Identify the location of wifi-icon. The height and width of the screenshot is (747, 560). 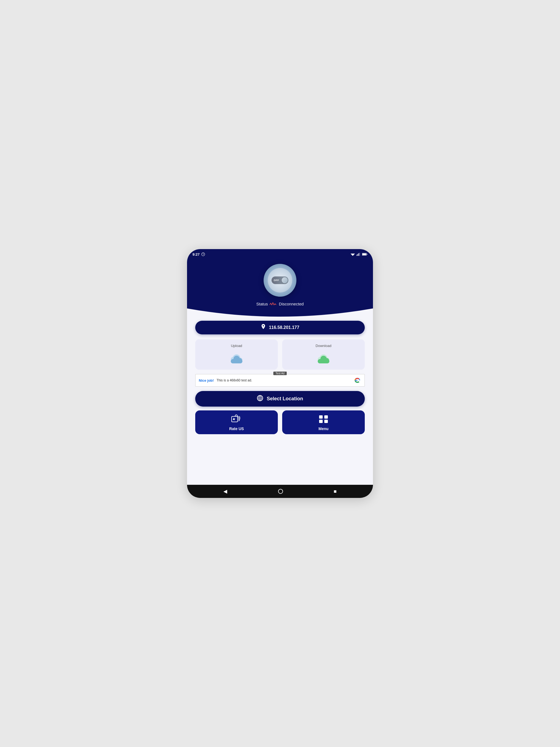
(353, 254).